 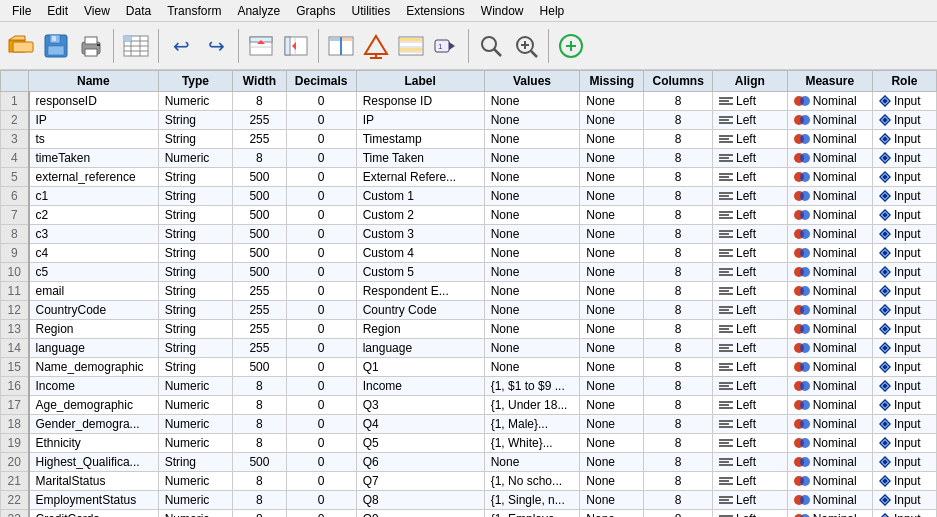 I want to click on cell-name: Ethnicity, so click(x=94, y=444).